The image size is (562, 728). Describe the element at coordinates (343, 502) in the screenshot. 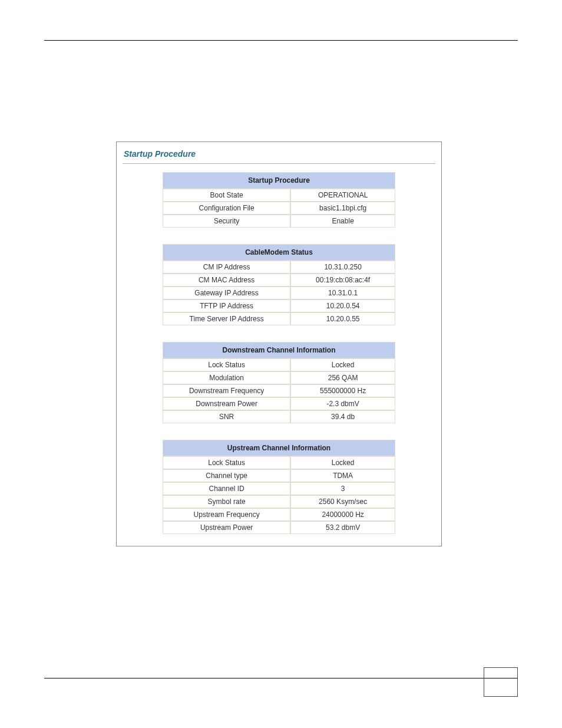

I see `row-value: 2560 Ksym/sec` at that location.